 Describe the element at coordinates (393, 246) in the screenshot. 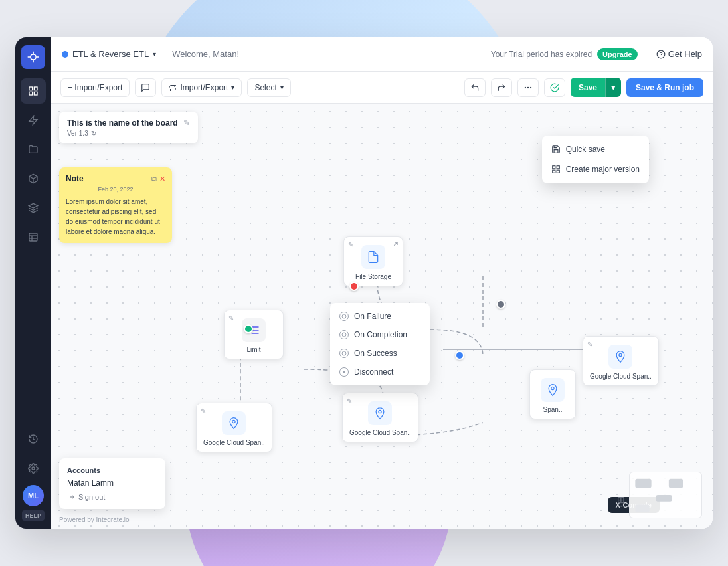

I see `node-resize-icon` at that location.